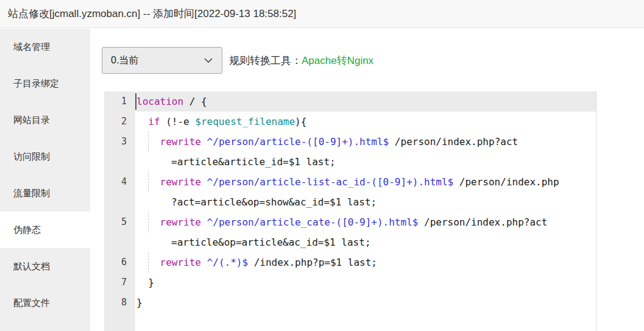  I want to click on line-number: 3, so click(119, 141).